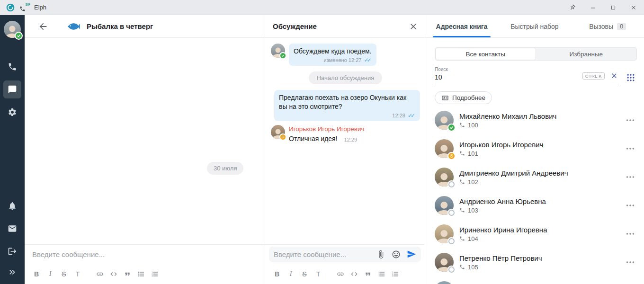  What do you see at coordinates (634, 8) in the screenshot?
I see `close-window-button` at bounding box center [634, 8].